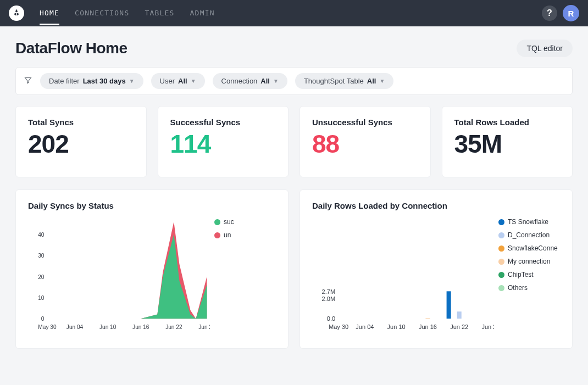  I want to click on legend-label: un, so click(228, 235).